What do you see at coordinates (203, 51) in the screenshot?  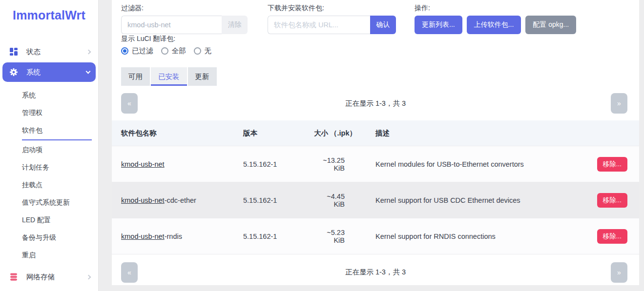 I see `radio-none: 无` at bounding box center [203, 51].